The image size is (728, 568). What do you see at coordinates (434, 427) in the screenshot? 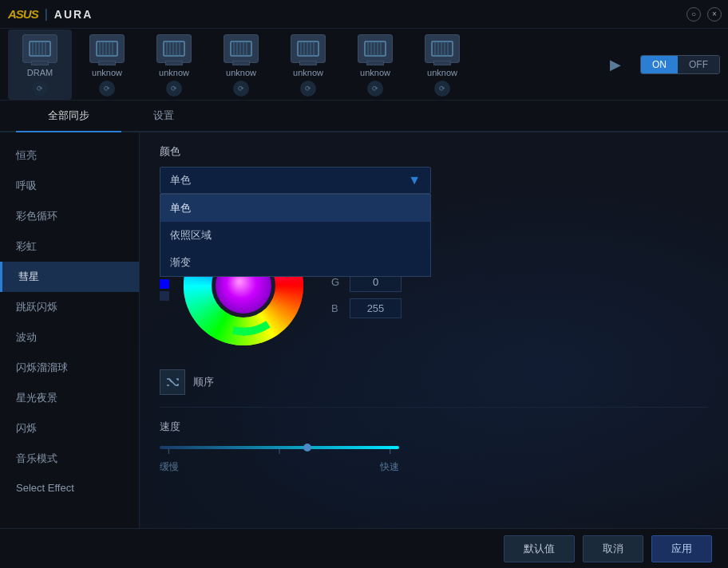
I see `speed-label: 速度` at bounding box center [434, 427].